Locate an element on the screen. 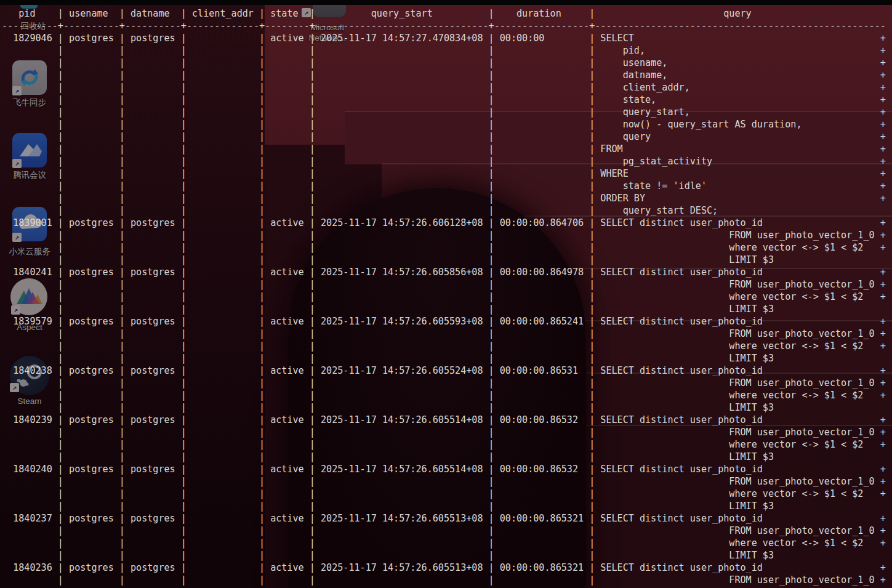  terminal-line: 1840241 | postgres | postgres | | active… is located at coordinates (447, 272).